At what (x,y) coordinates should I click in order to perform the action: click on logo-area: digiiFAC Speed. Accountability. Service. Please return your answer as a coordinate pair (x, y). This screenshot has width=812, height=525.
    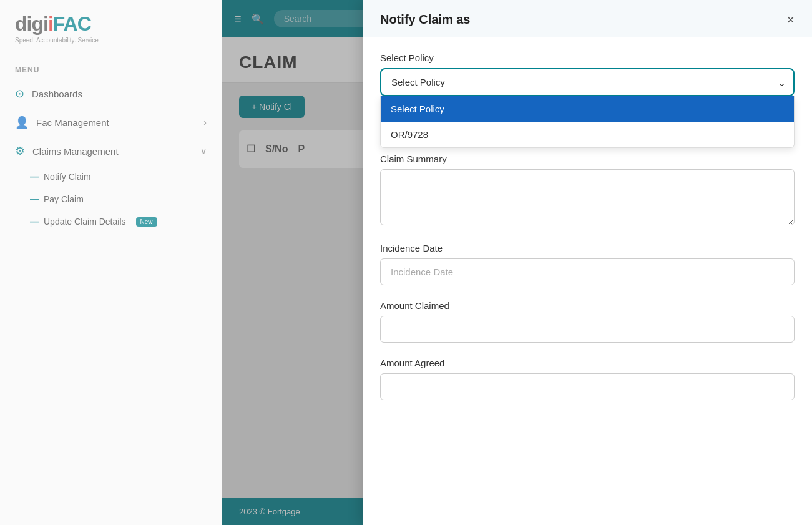
    Looking at the image, I should click on (111, 27).